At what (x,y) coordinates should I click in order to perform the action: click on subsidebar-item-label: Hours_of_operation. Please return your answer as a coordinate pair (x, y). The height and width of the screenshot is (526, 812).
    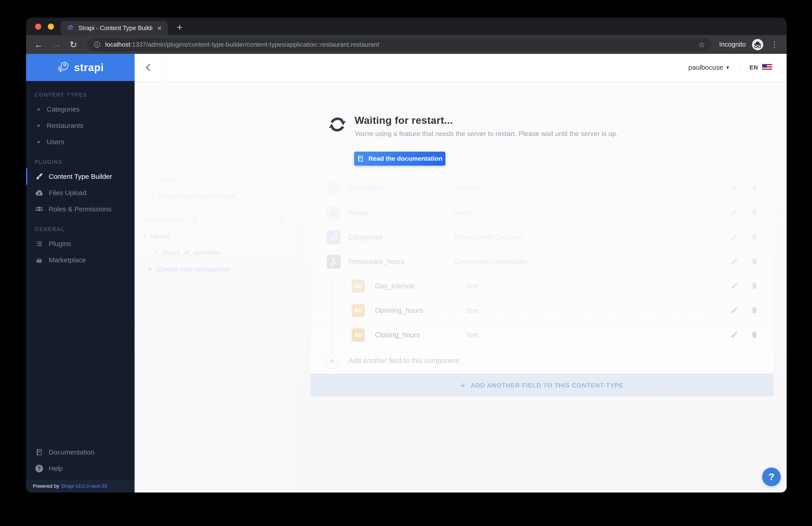
    Looking at the image, I should click on (192, 253).